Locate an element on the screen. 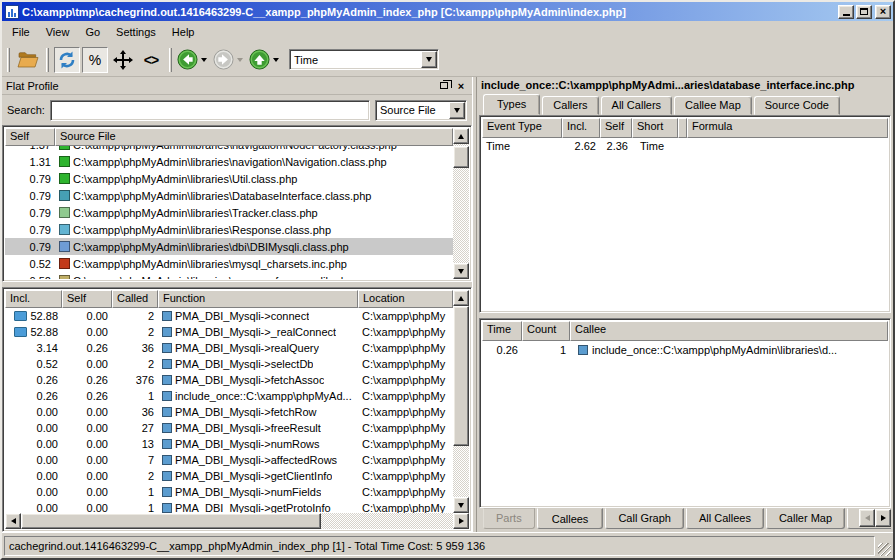 Image resolution: width=895 pixels, height=560 pixels. column-header-time: Time is located at coordinates (502, 331).